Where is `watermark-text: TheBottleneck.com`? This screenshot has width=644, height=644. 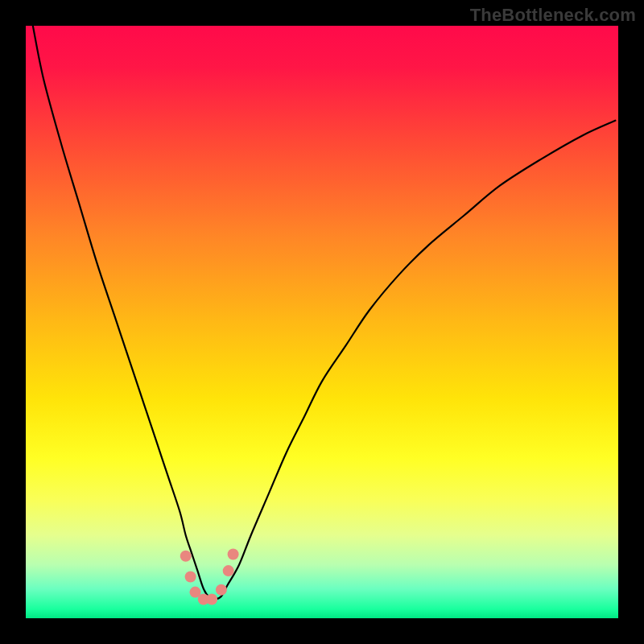
watermark-text: TheBottleneck.com is located at coordinates (553, 15).